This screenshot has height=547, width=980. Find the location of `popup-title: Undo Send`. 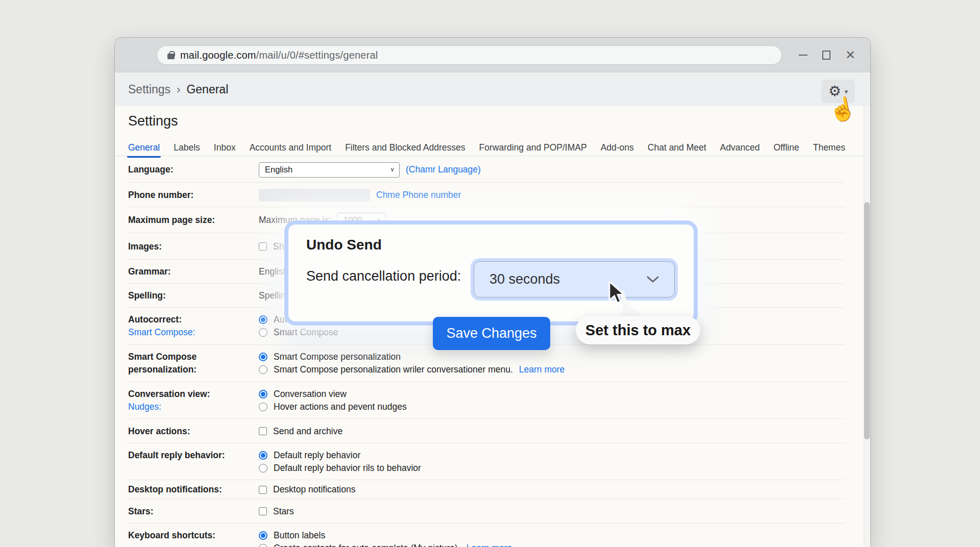

popup-title: Undo Send is located at coordinates (344, 245).